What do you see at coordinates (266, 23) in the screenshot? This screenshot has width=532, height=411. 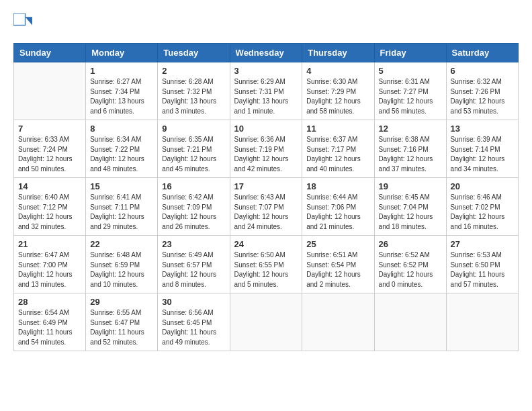 I see `page-header` at bounding box center [266, 23].